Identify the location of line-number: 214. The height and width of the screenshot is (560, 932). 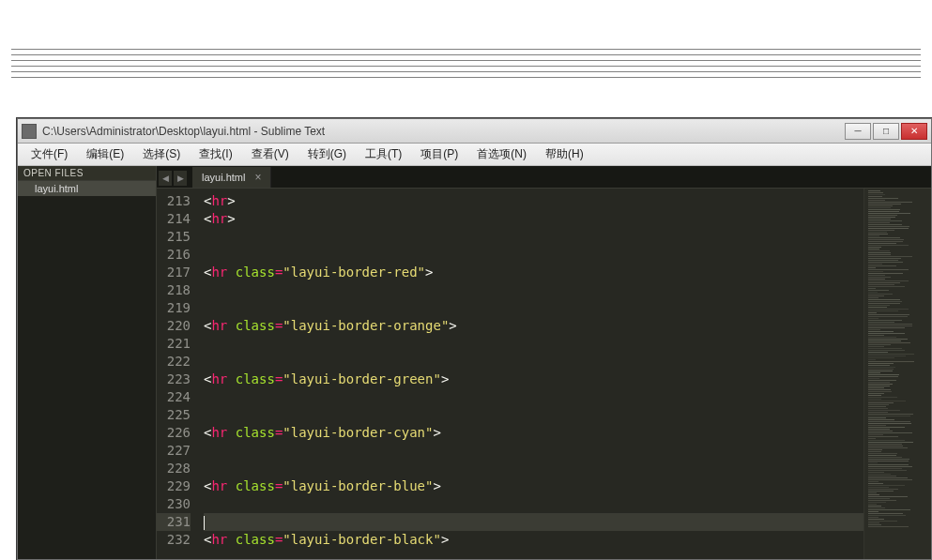
(174, 219).